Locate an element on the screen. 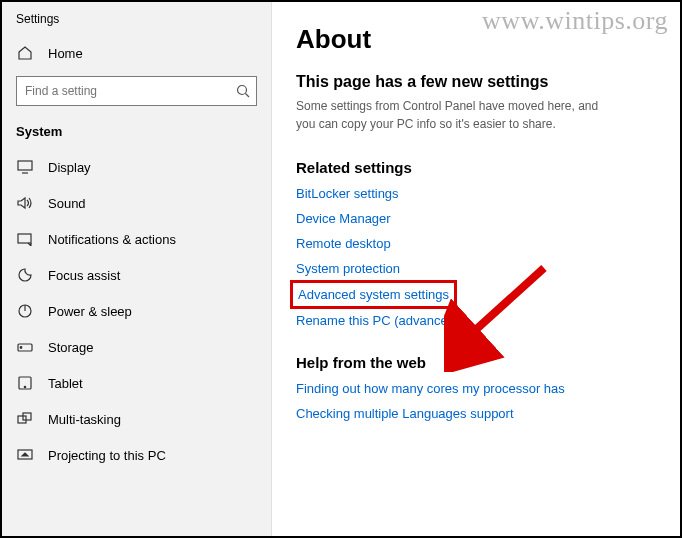 This screenshot has height=538, width=682. link-cores-help: Finding out how many cores my processor … is located at coordinates (430, 388).